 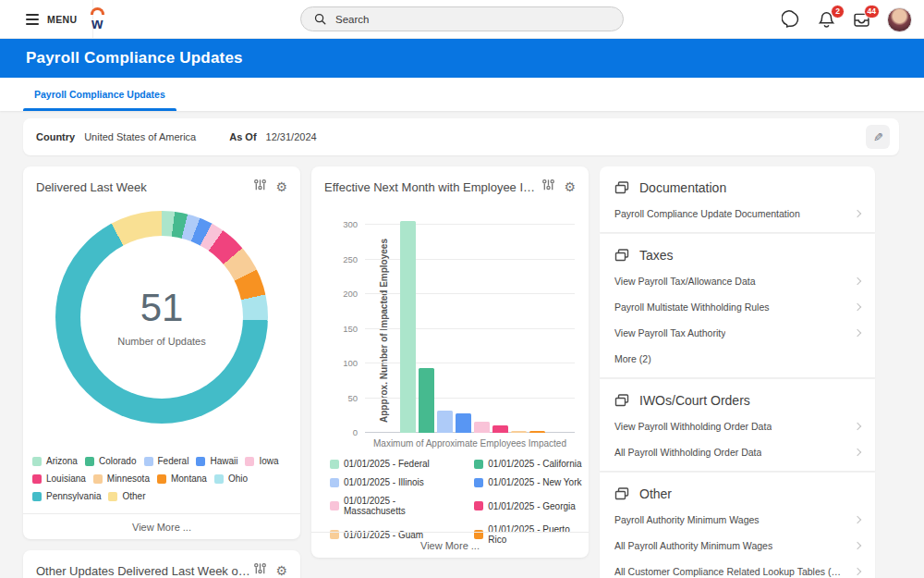 What do you see at coordinates (737, 214) in the screenshot?
I see `sidebar-link: Payroll Compliance Update Documentation` at bounding box center [737, 214].